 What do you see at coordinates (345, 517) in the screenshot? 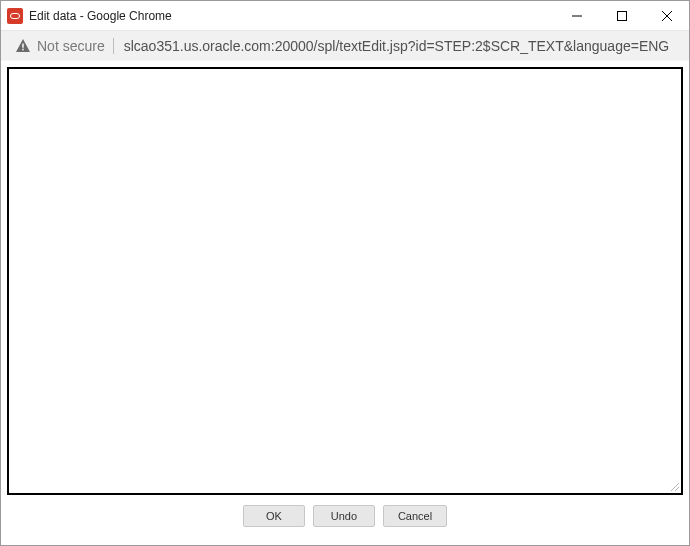
I see `button-row: OK Undo Cancel` at bounding box center [345, 517].